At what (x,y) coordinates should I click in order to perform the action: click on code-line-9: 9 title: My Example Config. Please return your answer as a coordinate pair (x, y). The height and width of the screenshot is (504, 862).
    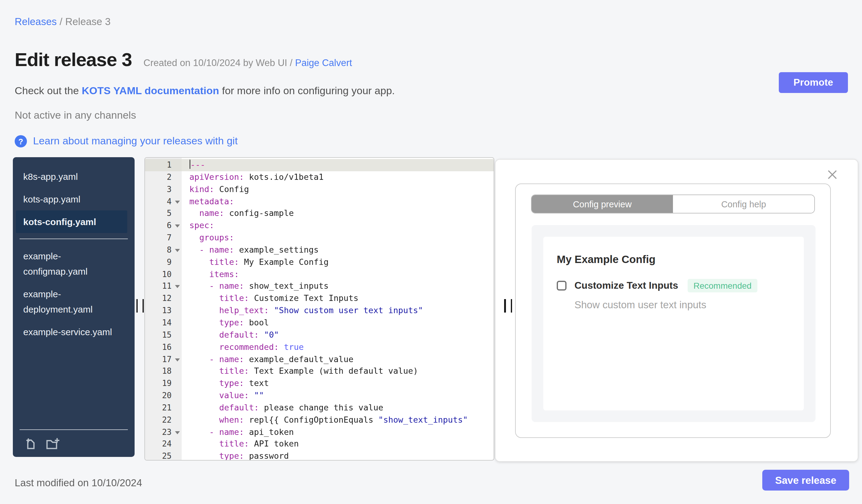
    Looking at the image, I should click on (319, 263).